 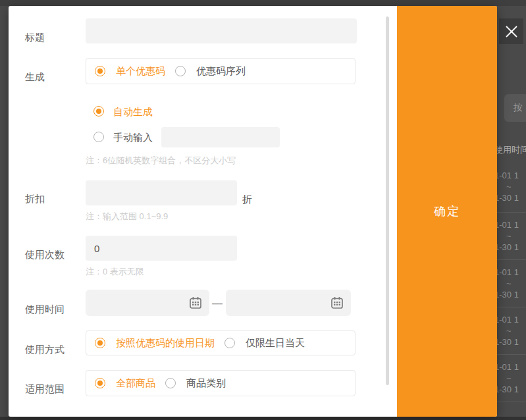 What do you see at coordinates (518, 108) in the screenshot?
I see `background-filter-button-label: 按` at bounding box center [518, 108].